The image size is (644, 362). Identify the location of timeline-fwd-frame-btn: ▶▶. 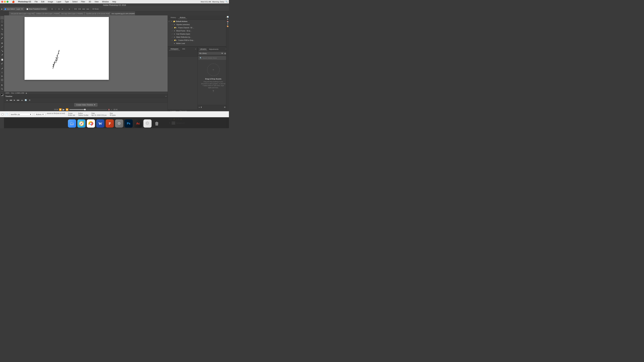
(18, 100).